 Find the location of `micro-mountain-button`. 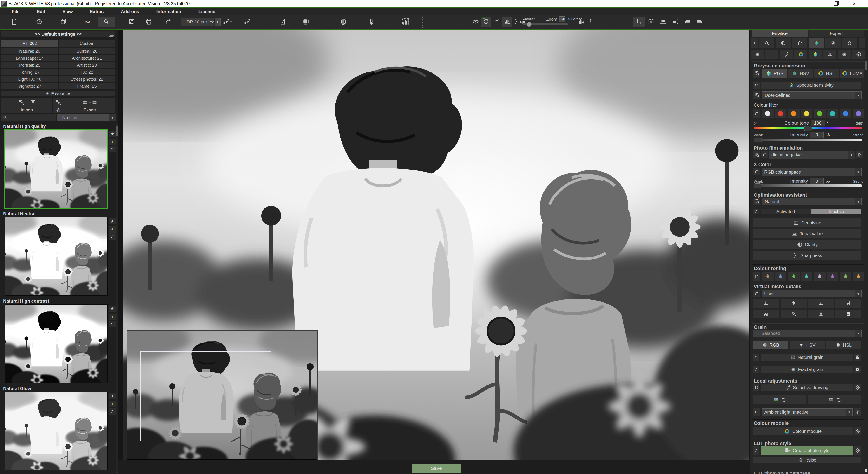

micro-mountain-button is located at coordinates (821, 303).